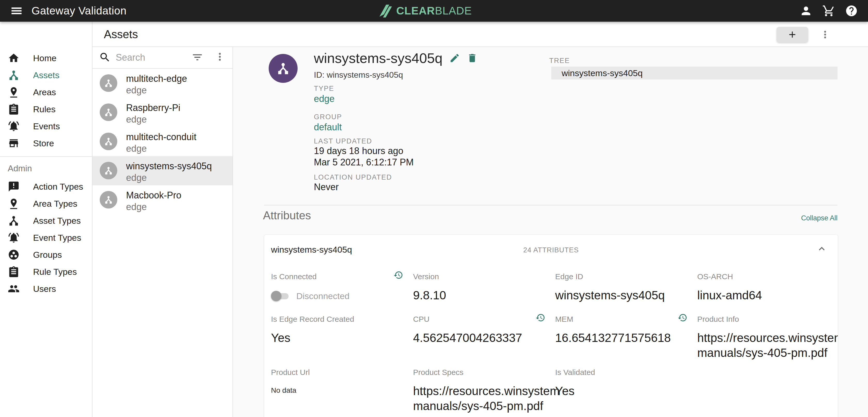 Image resolution: width=868 pixels, height=417 pixels. What do you see at coordinates (79, 11) in the screenshot?
I see `app-title: Gateway Validation` at bounding box center [79, 11].